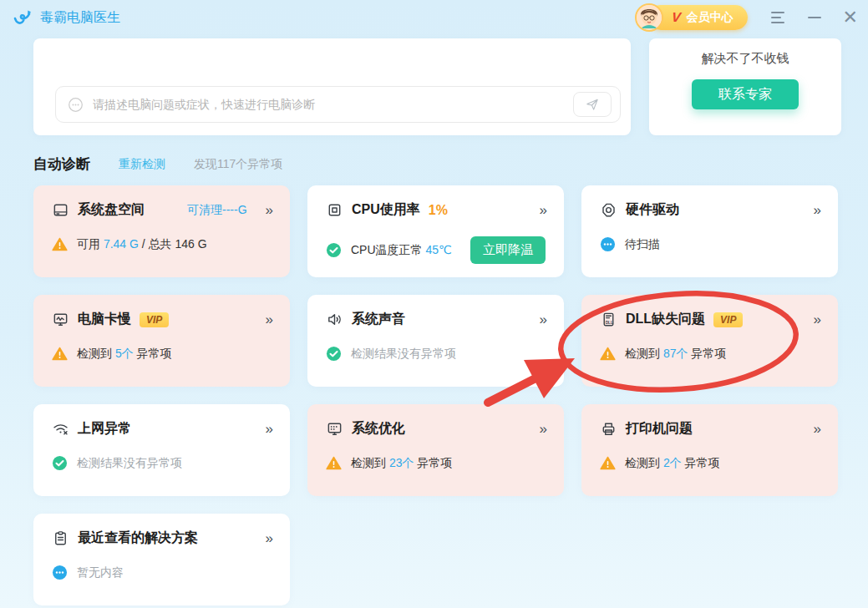  What do you see at coordinates (338, 104) in the screenshot?
I see `problem-input-box` at bounding box center [338, 104].